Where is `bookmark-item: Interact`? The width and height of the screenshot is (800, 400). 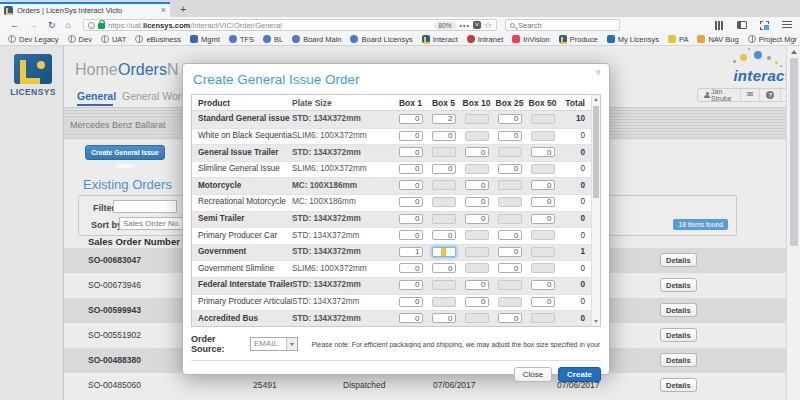
bookmark-item: Interact is located at coordinates (440, 40).